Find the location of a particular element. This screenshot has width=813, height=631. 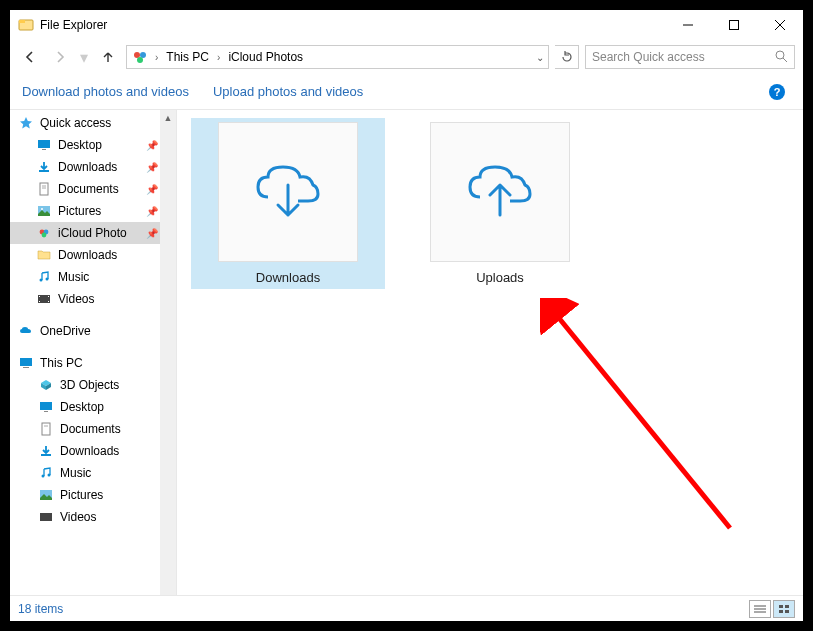

sidebar-scrollbar: ▲ is located at coordinates (168, 352).